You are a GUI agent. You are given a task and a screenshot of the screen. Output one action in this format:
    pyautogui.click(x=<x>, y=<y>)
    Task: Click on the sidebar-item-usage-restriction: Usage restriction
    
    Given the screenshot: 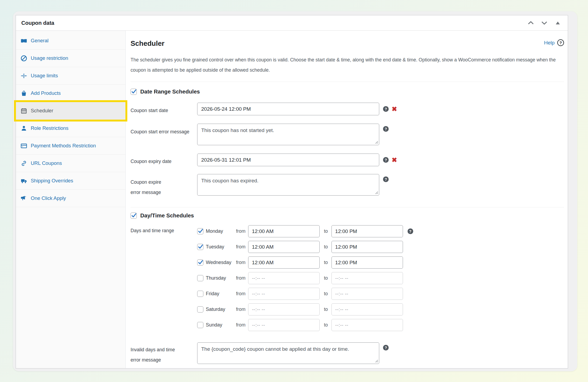 What is the action you would take?
    pyautogui.click(x=71, y=58)
    